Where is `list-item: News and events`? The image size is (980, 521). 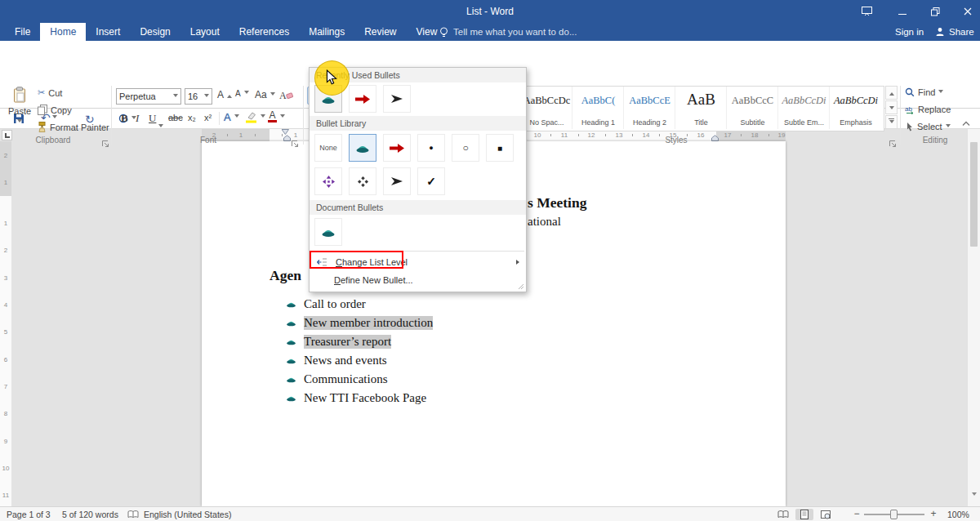 list-item: News and events is located at coordinates (336, 360).